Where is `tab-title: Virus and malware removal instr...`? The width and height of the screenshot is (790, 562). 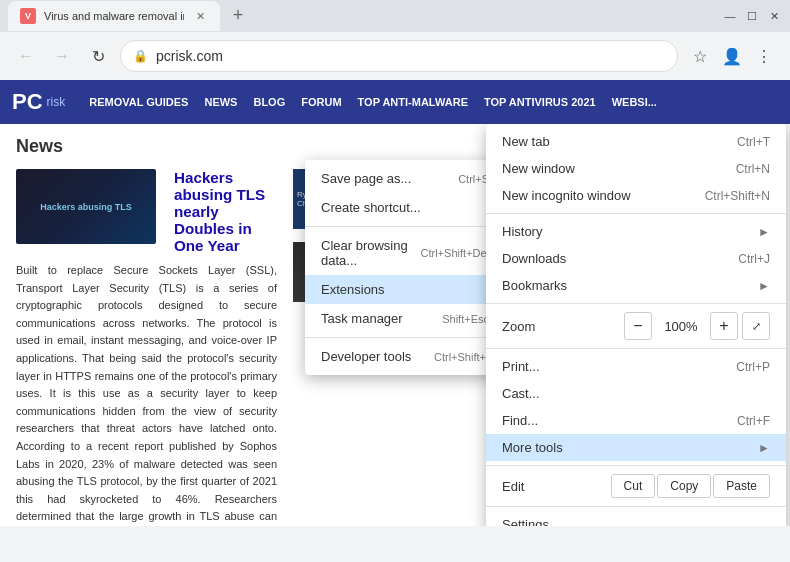 tab-title: Virus and malware removal instr... is located at coordinates (114, 16).